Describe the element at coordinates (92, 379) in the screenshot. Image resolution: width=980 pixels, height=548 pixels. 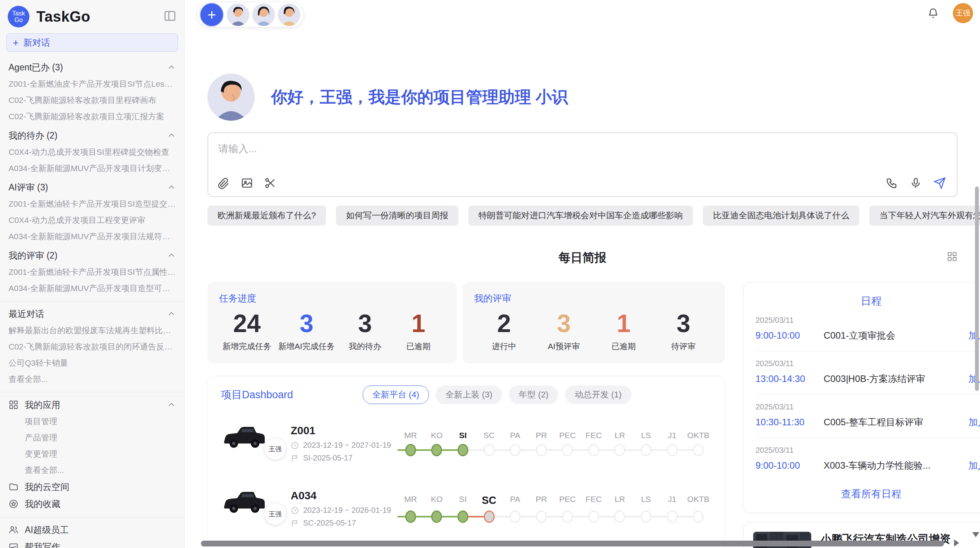
I see `view-all-chats-link: 查看全部...` at that location.